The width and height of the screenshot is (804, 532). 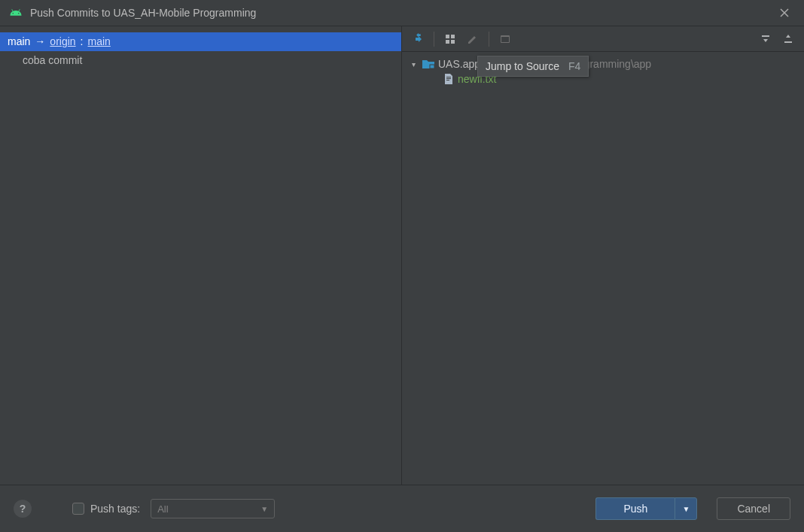 What do you see at coordinates (686, 509) in the screenshot?
I see `push-dropdown-button: ▼` at bounding box center [686, 509].